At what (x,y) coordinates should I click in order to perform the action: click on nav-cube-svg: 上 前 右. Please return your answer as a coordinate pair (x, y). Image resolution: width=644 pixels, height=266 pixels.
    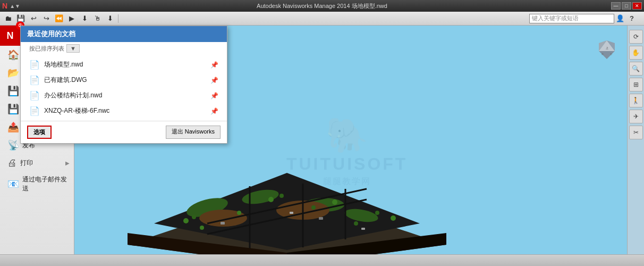
    Looking at the image, I should click on (607, 46).